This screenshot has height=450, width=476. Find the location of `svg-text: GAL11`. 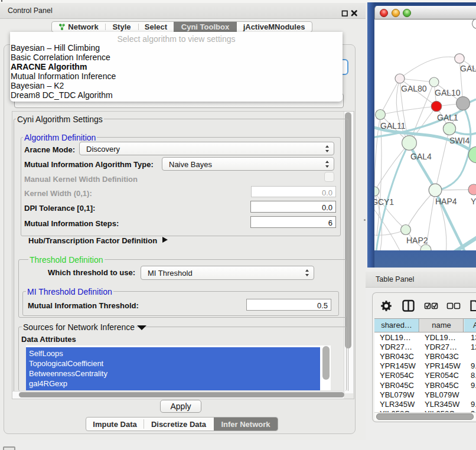

svg-text: GAL11 is located at coordinates (393, 126).